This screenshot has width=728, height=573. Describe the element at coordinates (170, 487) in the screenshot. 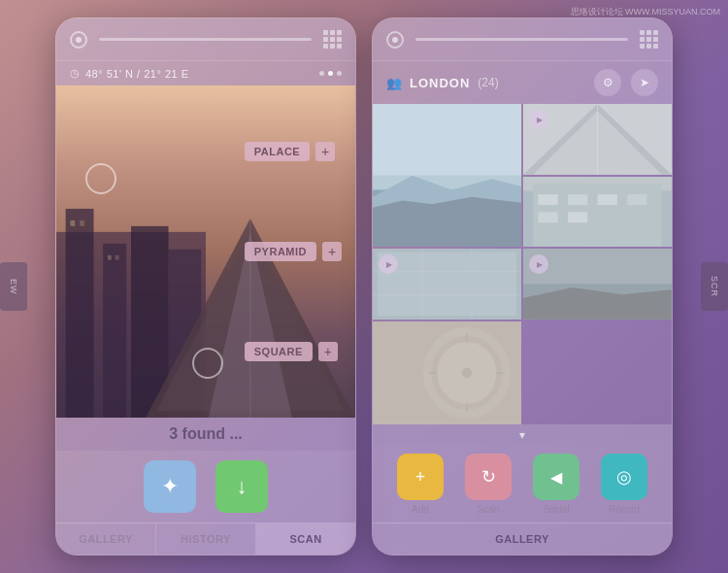

I see `spinner-icon: ✦` at that location.